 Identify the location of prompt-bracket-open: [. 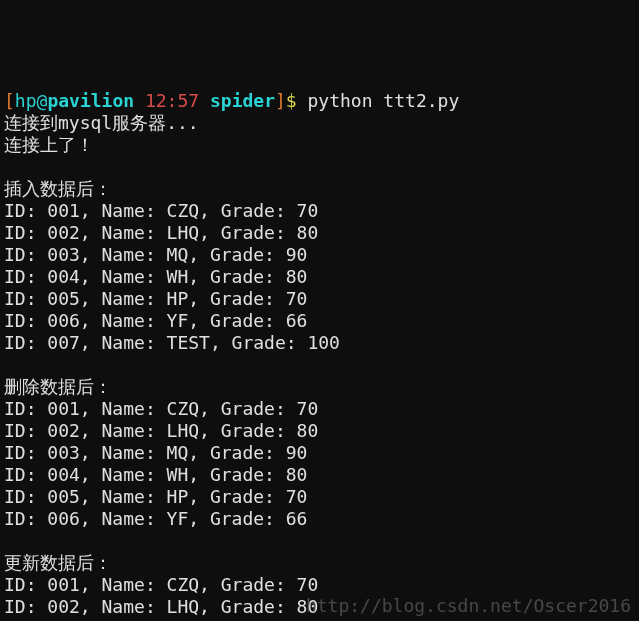
(10, 100).